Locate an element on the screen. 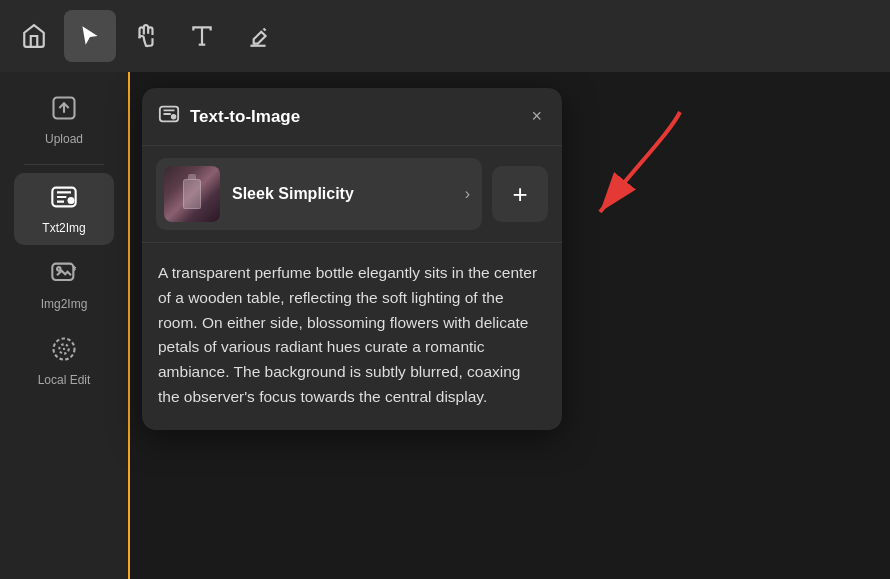 The height and width of the screenshot is (579, 890). text-button is located at coordinates (202, 36).